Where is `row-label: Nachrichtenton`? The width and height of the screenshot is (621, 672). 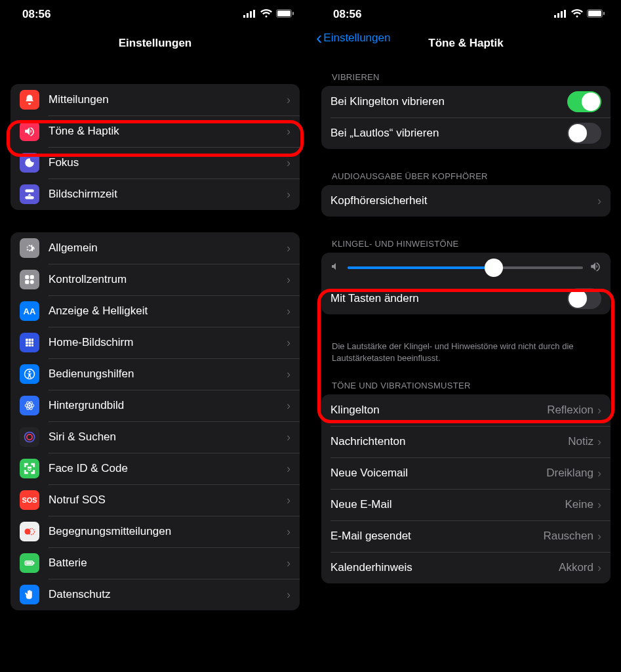 row-label: Nachrichtenton is located at coordinates (449, 442).